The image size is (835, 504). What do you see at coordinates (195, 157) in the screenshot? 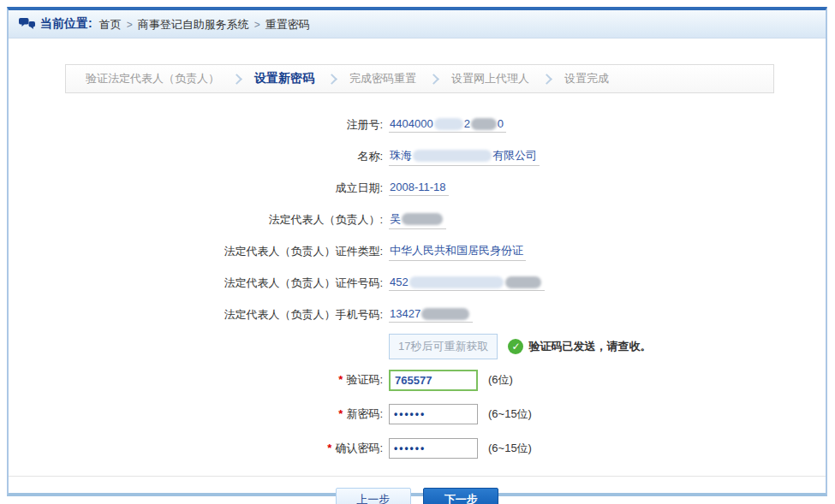
I see `company-name-label: 名称:` at bounding box center [195, 157].